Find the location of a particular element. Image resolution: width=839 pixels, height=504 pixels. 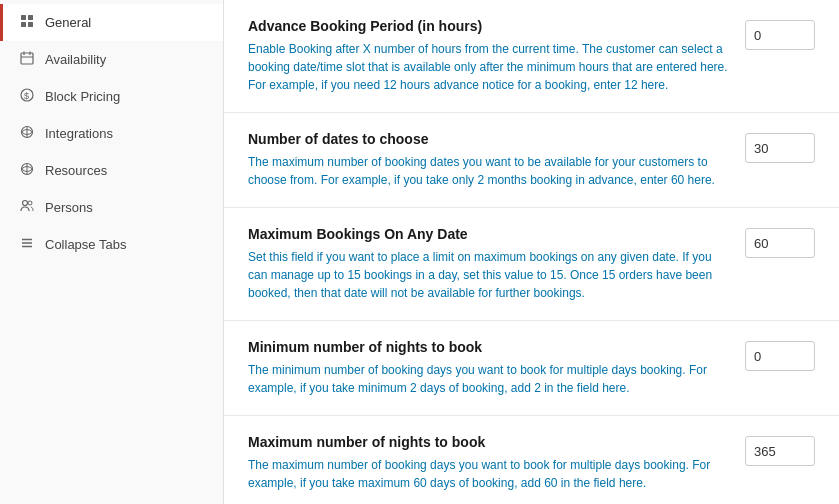

sidebar-item-integrations: Integrations is located at coordinates (112, 134).